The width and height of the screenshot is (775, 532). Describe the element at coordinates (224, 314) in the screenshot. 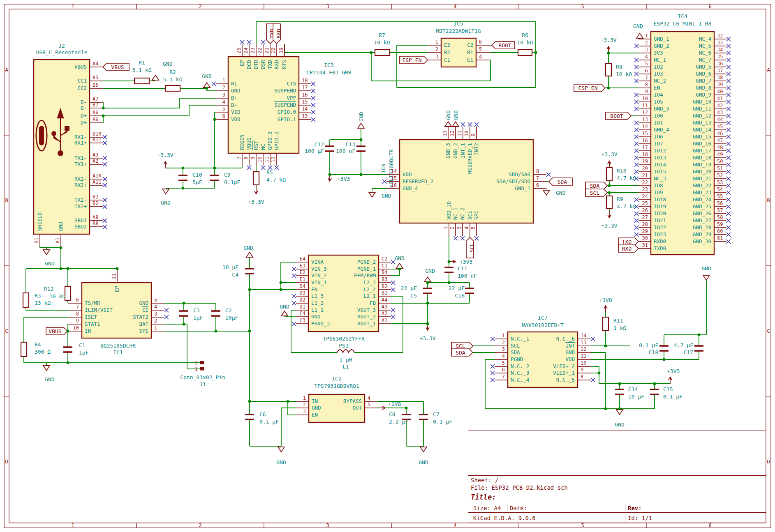

I see `capacitor-c2: C210µF` at that location.